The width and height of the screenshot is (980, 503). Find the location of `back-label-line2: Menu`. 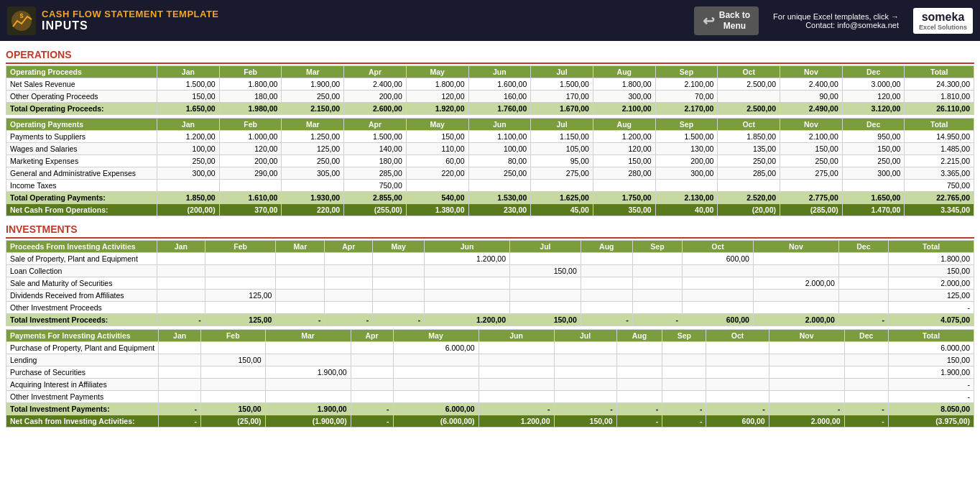

back-label-line2: Menu is located at coordinates (734, 26).